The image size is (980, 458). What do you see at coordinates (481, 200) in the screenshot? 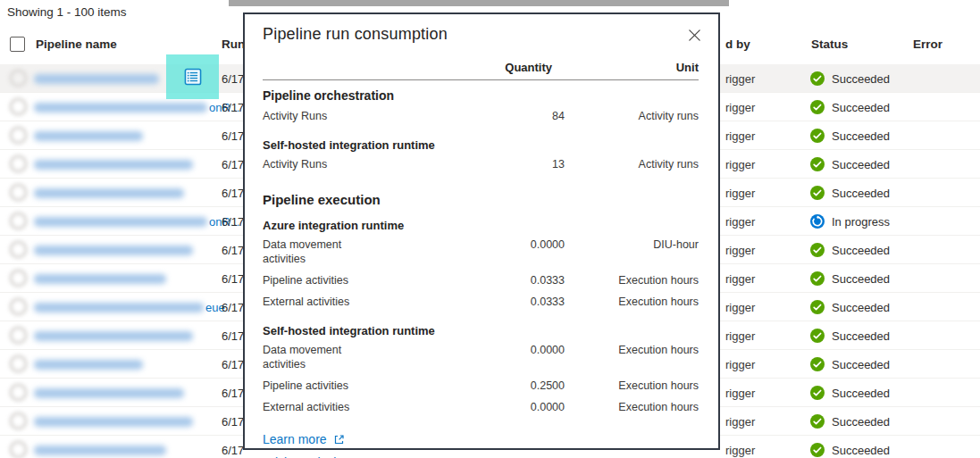
I see `consumption-section-title: Pipeline execution` at bounding box center [481, 200].